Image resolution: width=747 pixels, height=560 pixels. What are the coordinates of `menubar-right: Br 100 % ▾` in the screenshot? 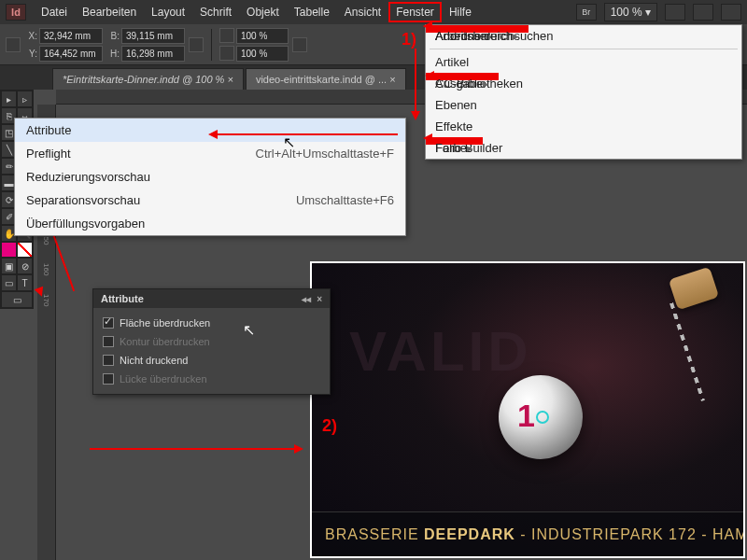 It's located at (659, 12).